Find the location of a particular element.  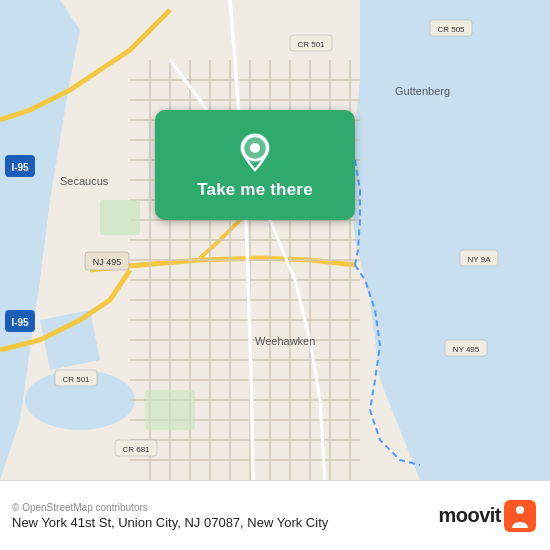

take-me-there-label: Take me there is located at coordinates (255, 190).